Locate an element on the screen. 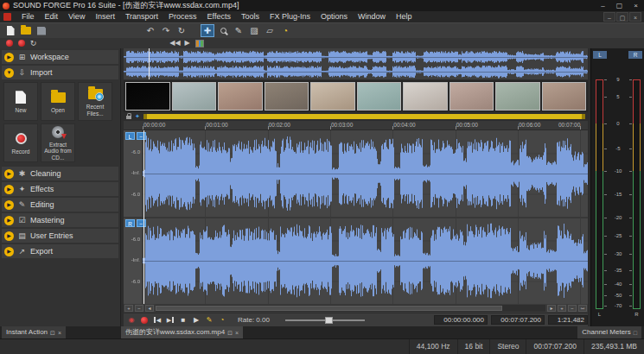 The width and height of the screenshot is (644, 354). minimize-button: – is located at coordinates (603, 5).